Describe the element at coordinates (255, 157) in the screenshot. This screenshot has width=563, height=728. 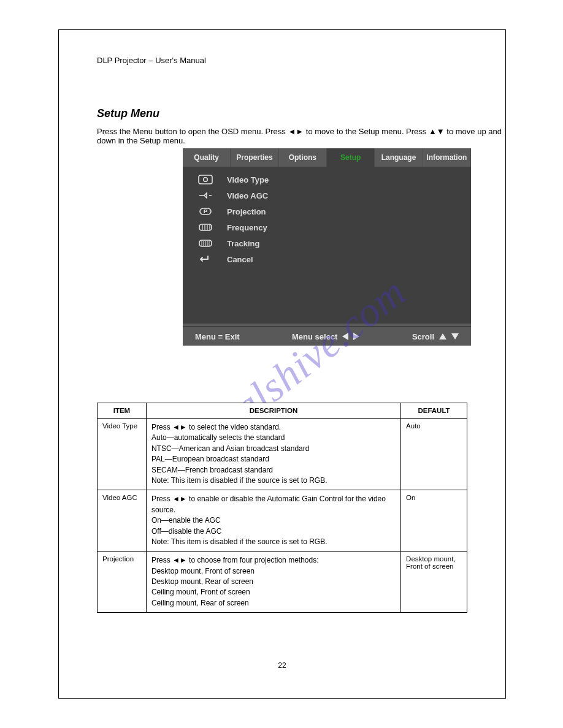
I see `tab-properties: Properties` at that location.